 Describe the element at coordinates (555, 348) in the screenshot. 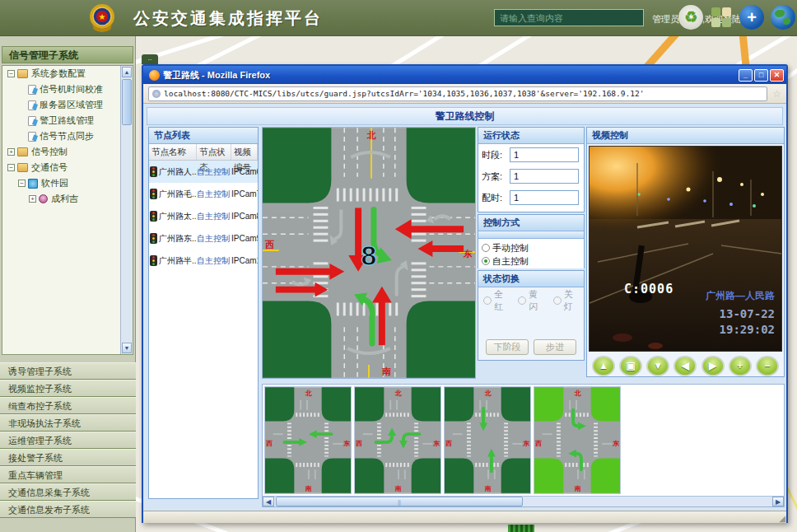

I see `button-步进: 步进` at that location.